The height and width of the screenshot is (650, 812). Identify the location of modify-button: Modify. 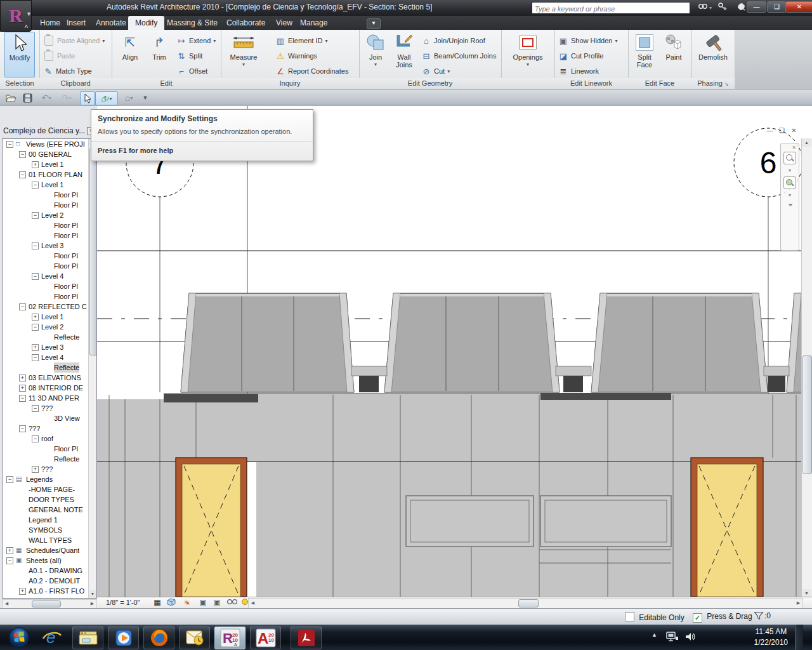
(20, 55).